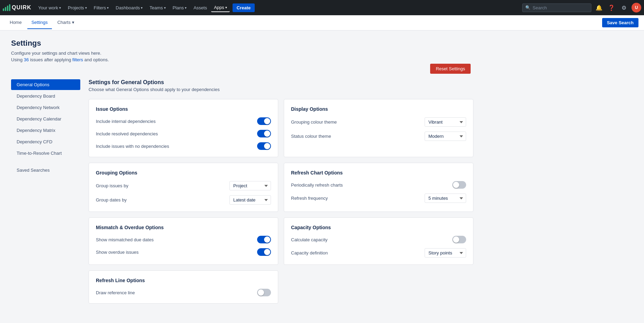 The image size is (644, 323). Describe the element at coordinates (129, 8) in the screenshot. I see `nav-dashboards: Dashboards ▾` at that location.